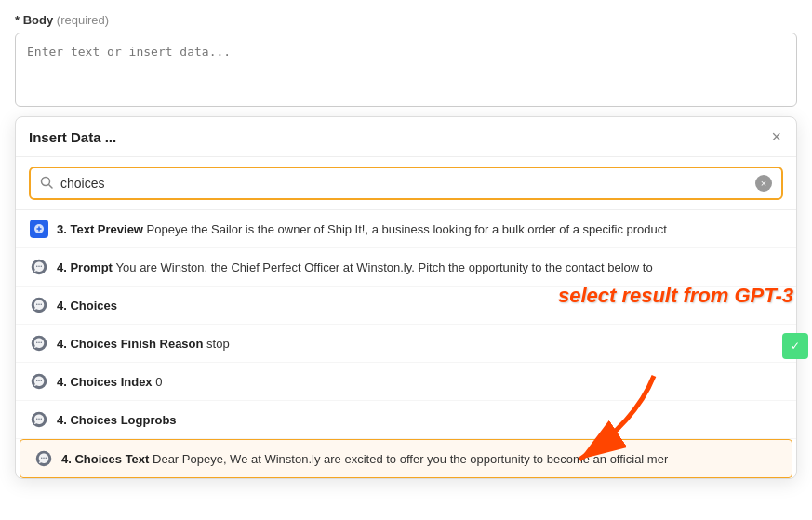  Describe the element at coordinates (764, 183) in the screenshot. I see `clear-search-button: ×` at that location.